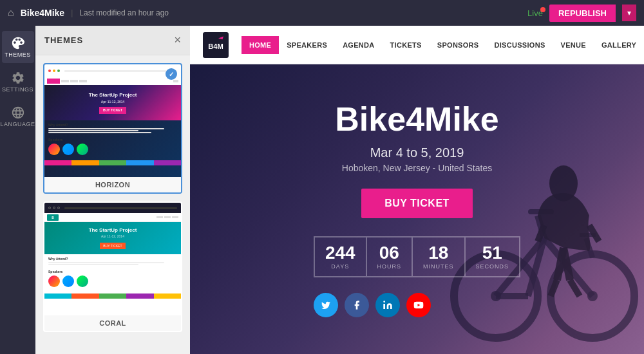 This screenshot has height=354, width=644. Describe the element at coordinates (406, 45) in the screenshot. I see `nav-item-tickets: TICKETS` at that location.